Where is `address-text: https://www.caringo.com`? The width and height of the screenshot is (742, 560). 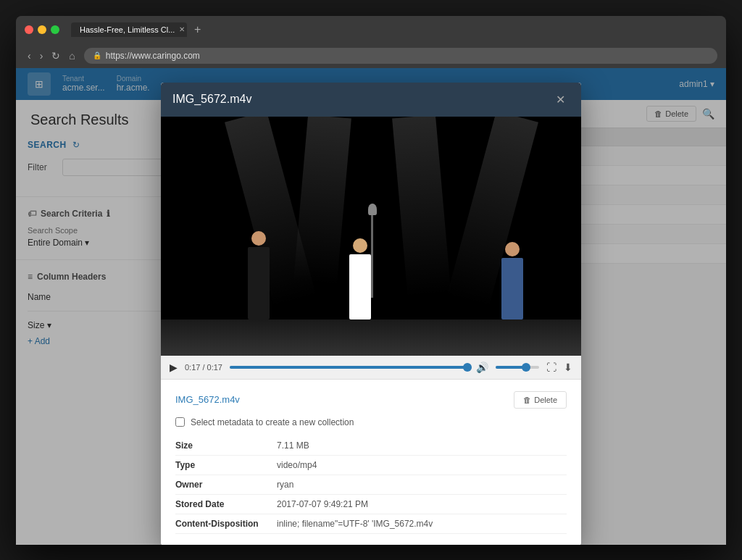
address-text: https://www.caringo.com is located at coordinates (153, 56).